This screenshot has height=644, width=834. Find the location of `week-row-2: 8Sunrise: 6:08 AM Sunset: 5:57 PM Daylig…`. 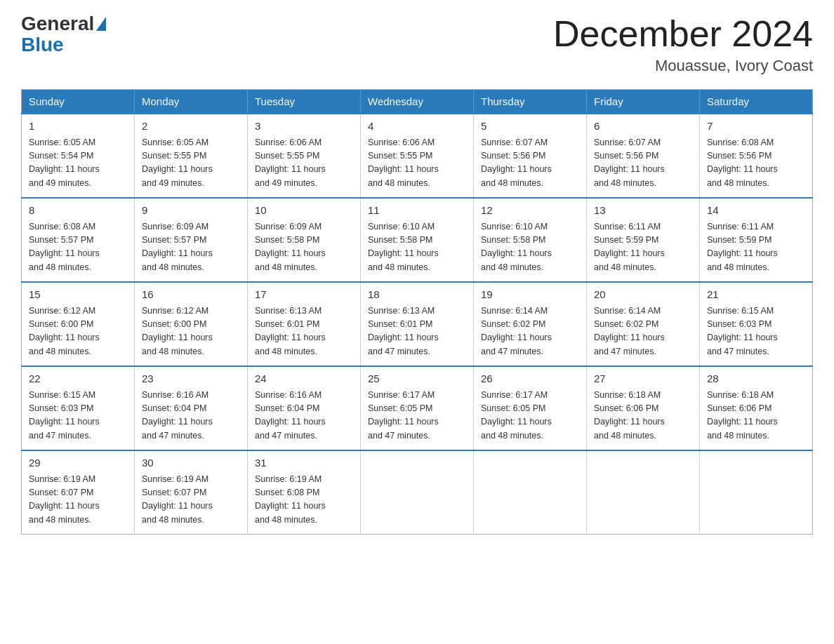

week-row-2: 8Sunrise: 6:08 AM Sunset: 5:57 PM Daylig… is located at coordinates (417, 240).